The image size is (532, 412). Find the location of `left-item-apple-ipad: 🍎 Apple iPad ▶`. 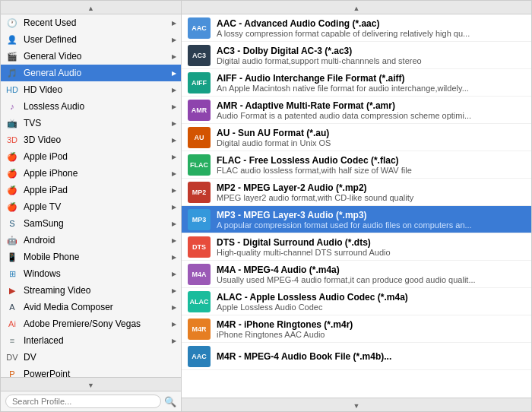

left-item-apple-ipad: 🍎 Apple iPad ▶ is located at coordinates (91, 190).